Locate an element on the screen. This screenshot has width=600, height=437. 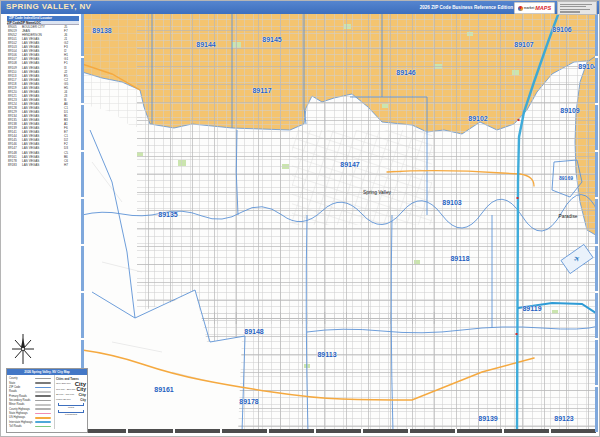
legend-label: County Highways is located at coordinates (22, 410).